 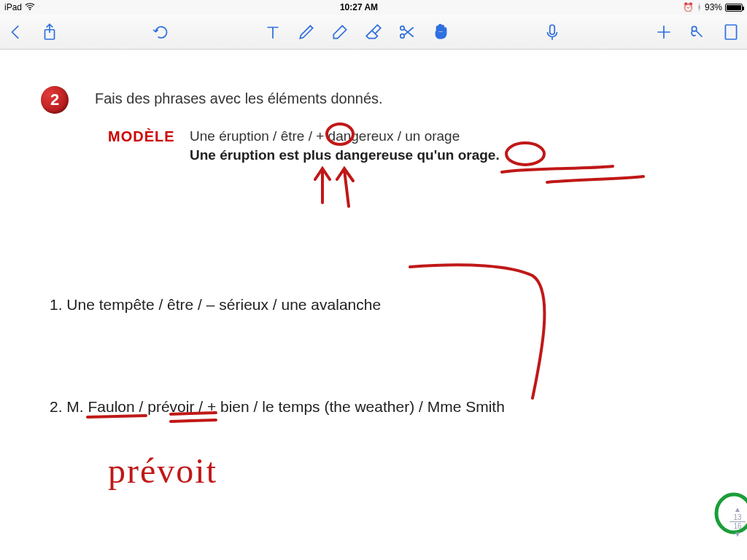 I want to click on device-label: iPad, so click(x=13, y=7).